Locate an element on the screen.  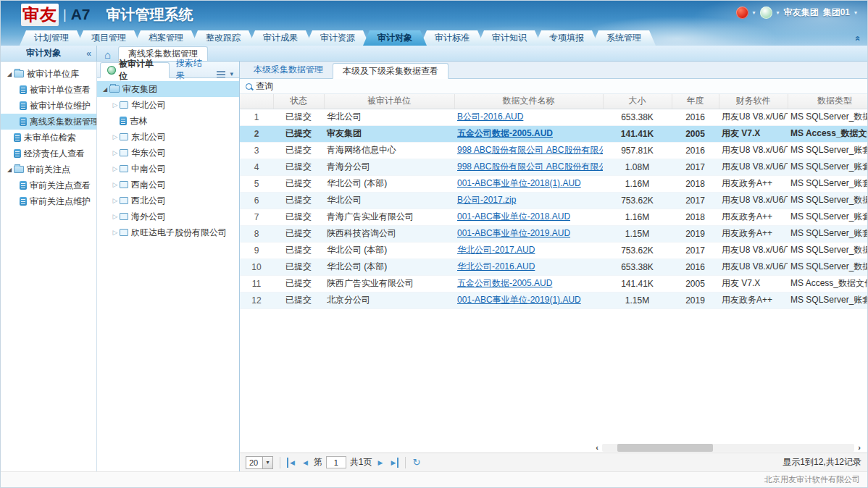
scrollbar-thumb is located at coordinates (665, 447).